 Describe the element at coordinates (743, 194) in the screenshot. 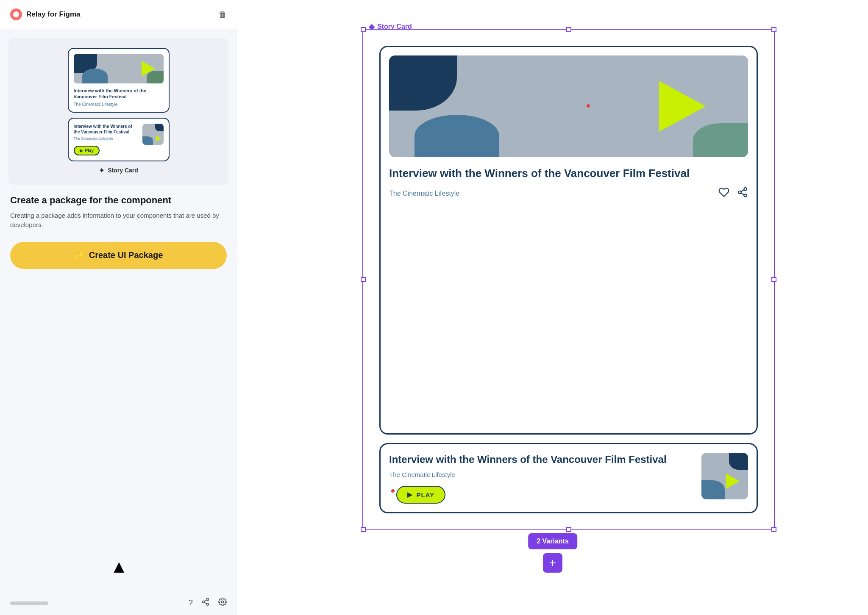

I see `share-icon-v1` at that location.